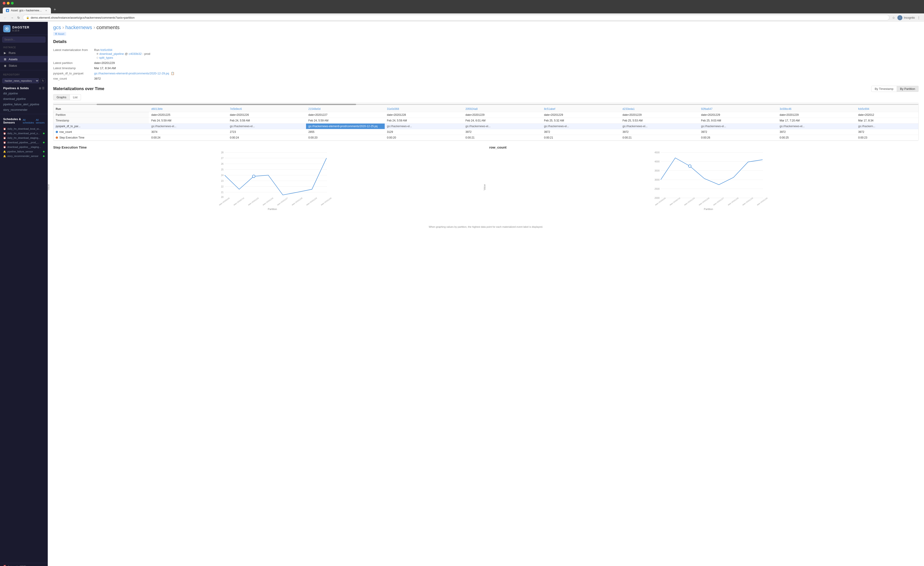 Image resolution: width=924 pixels, height=566 pixels. Describe the element at coordinates (24, 40) in the screenshot. I see `search-input` at that location.